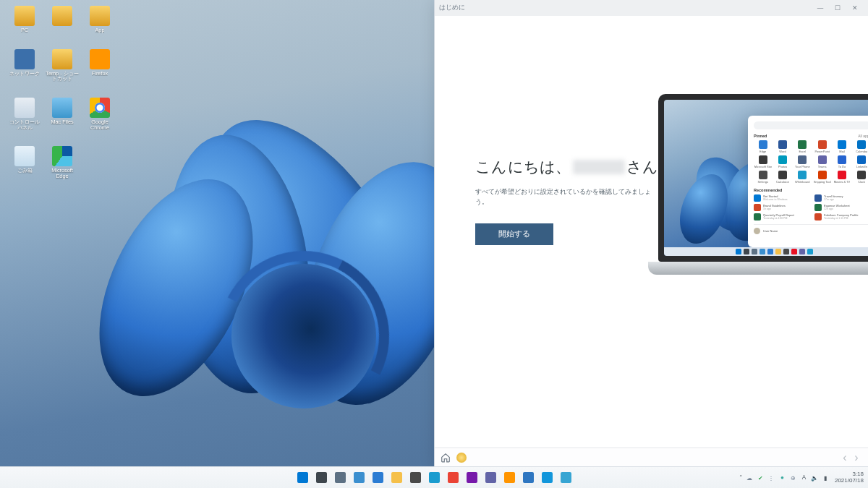 The image size is (868, 488). I want to click on pinned-app: Movies & TV, so click(842, 177).